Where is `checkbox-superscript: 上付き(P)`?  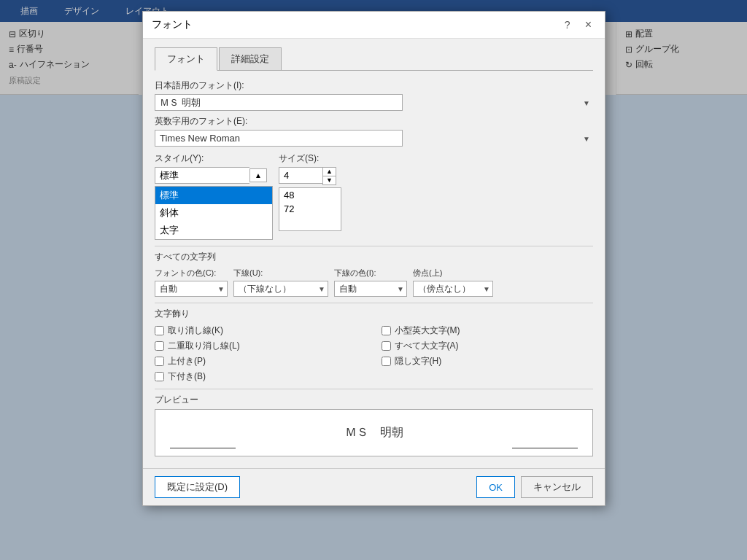 checkbox-superscript: 上付き(P) is located at coordinates (261, 362).